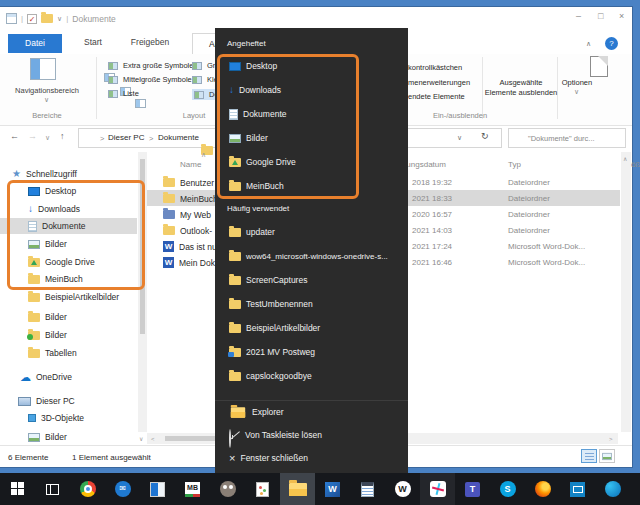 The height and width of the screenshot is (505, 640). What do you see at coordinates (600, 16) in the screenshot?
I see `maximize-button: □` at bounding box center [600, 16].